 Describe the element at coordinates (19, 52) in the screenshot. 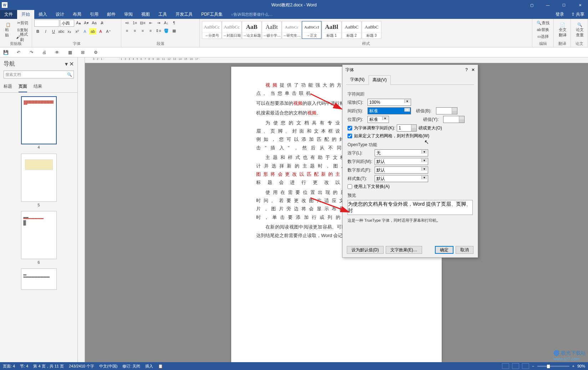

I see `undo-icon: ↶` at that location.